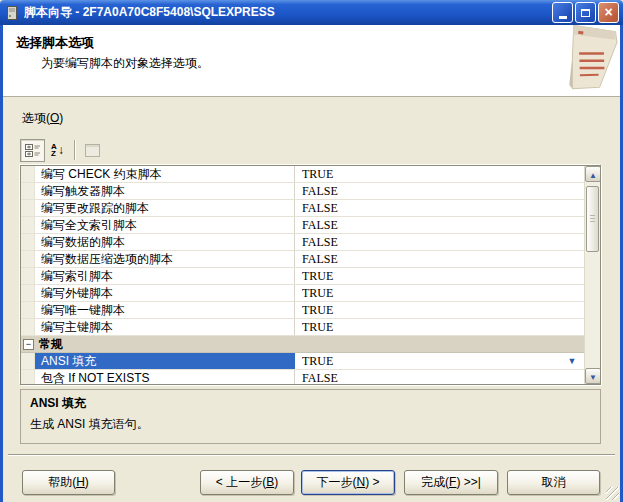 The width and height of the screenshot is (623, 502). Describe the element at coordinates (593, 176) in the screenshot. I see `scroll-up-icon: ▲` at that location.